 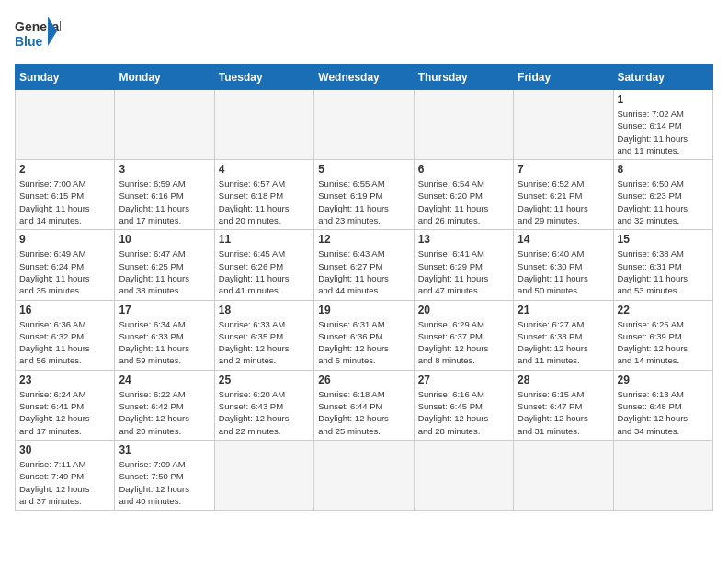 I want to click on calendar-cell: 25Sunrise: 6:20 AM Sunset: 6:43 PM Dayli…, so click(x=264, y=405).